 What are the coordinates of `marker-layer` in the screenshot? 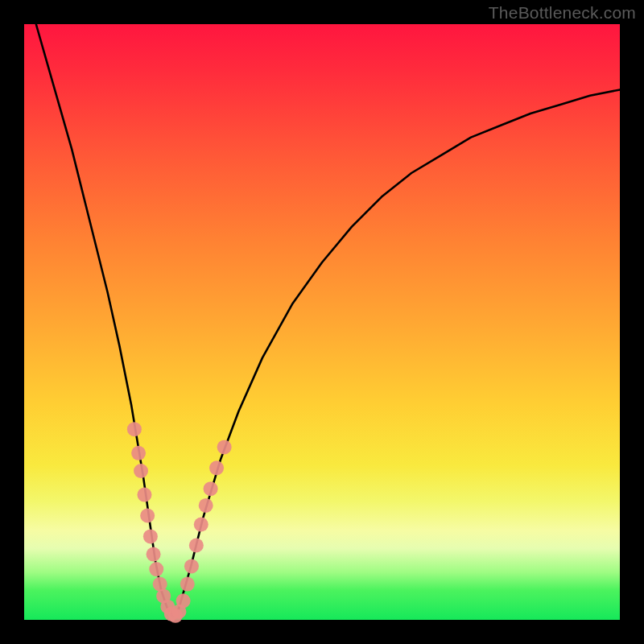 It's located at (180, 522).